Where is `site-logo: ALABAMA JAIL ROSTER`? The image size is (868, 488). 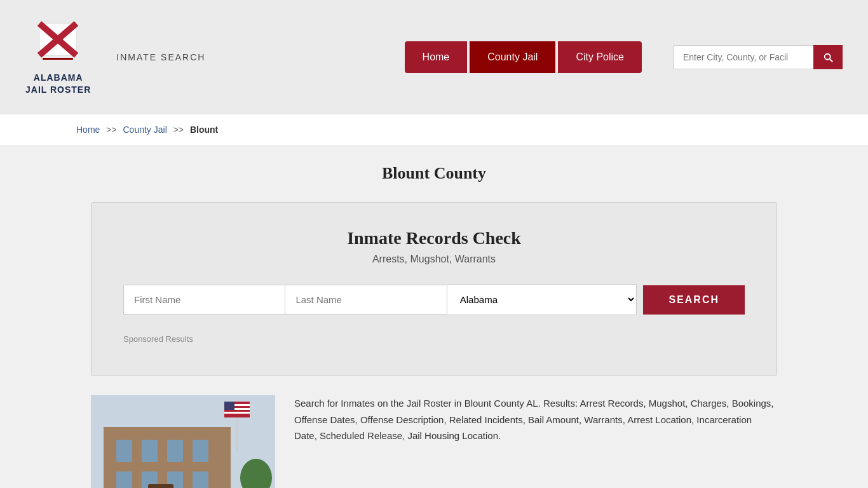 site-logo: ALABAMA JAIL ROSTER is located at coordinates (58, 57).